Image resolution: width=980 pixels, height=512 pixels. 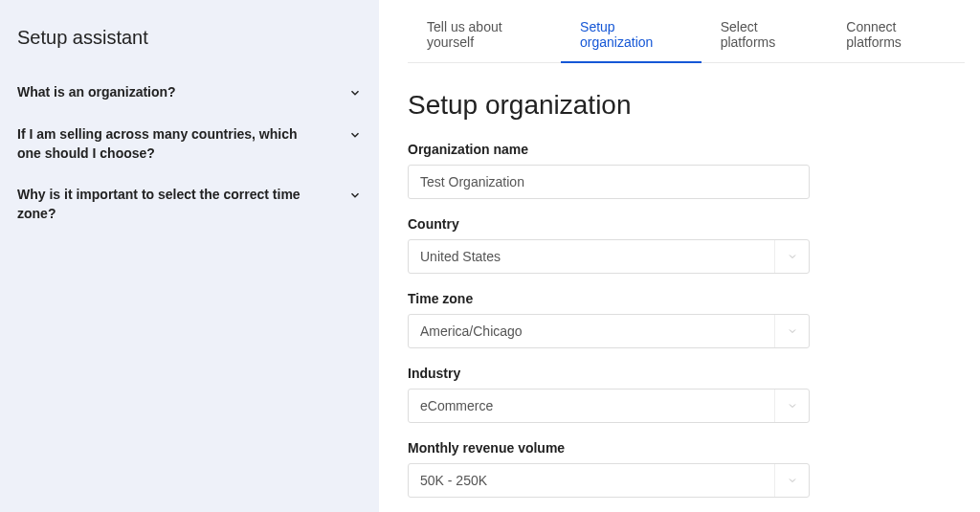 What do you see at coordinates (189, 38) in the screenshot?
I see `sidebar-title: Setup assistant` at bounding box center [189, 38].